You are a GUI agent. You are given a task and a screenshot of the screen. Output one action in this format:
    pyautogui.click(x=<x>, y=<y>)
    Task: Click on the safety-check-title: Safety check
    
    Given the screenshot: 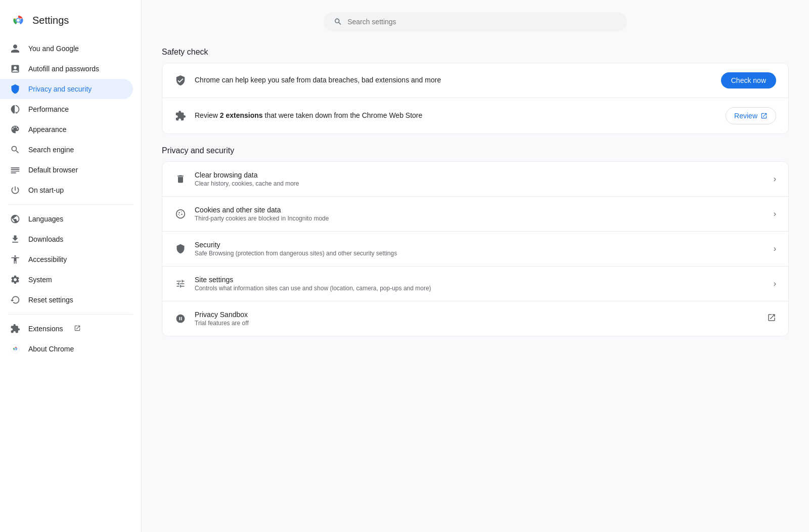 What is the action you would take?
    pyautogui.click(x=475, y=52)
    